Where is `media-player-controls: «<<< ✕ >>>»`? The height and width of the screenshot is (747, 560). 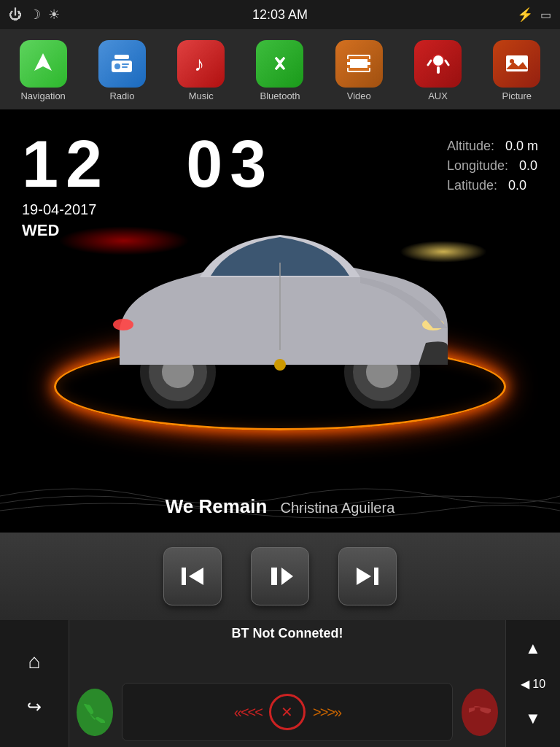 media-player-controls: «<<< ✕ >>>» is located at coordinates (287, 712).